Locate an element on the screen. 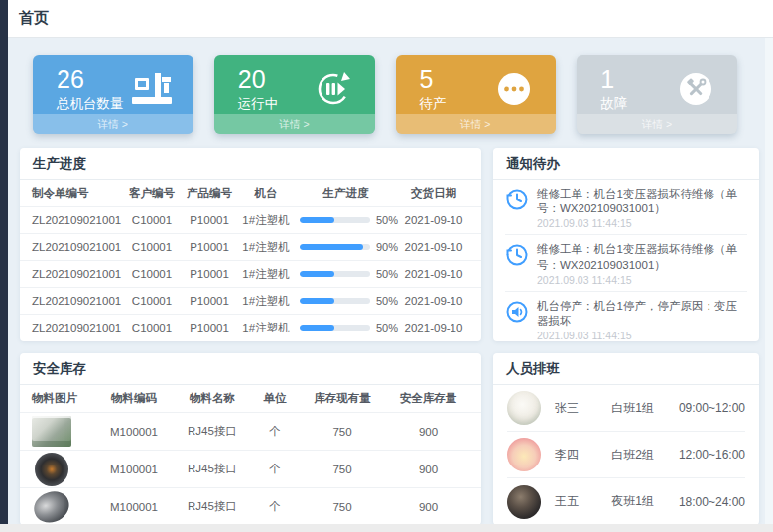  tools-icon is located at coordinates (696, 89).